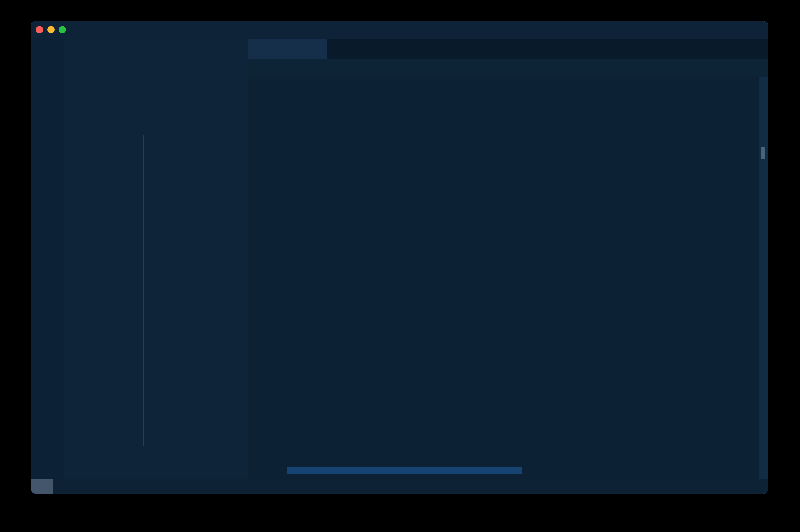  Describe the element at coordinates (763, 153) in the screenshot. I see `overview-ruler-marker` at that location.